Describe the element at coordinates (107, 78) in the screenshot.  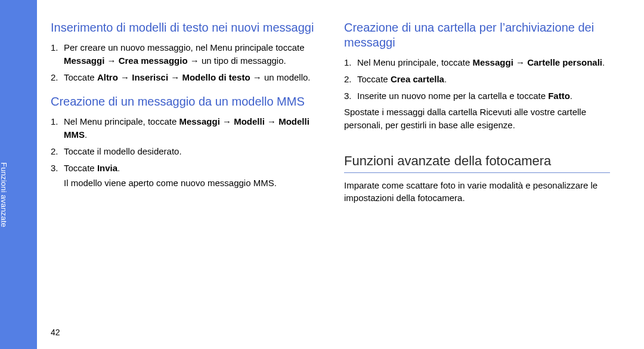
I see `bold-text: Altro` at that location.